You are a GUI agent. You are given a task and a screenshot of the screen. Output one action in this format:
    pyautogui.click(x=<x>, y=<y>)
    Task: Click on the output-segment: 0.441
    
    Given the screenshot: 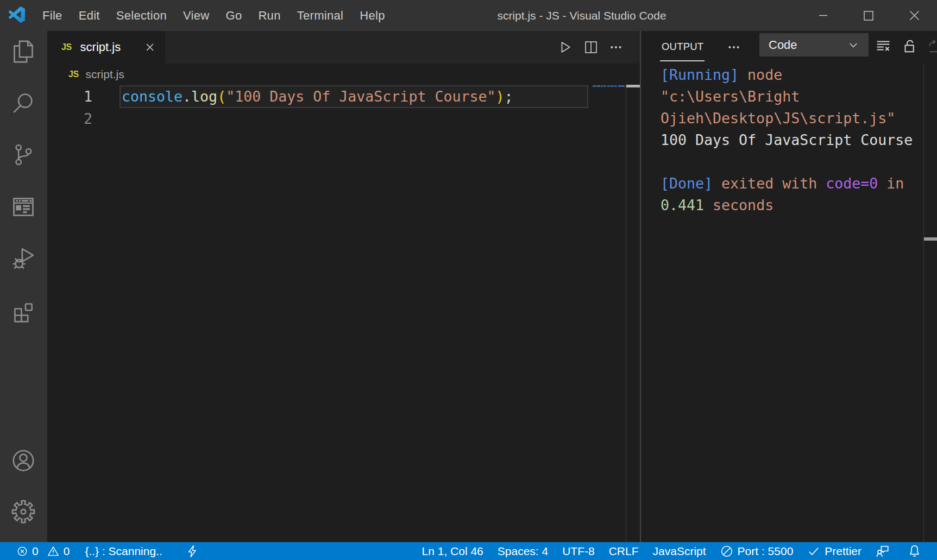 What is the action you would take?
    pyautogui.click(x=682, y=205)
    